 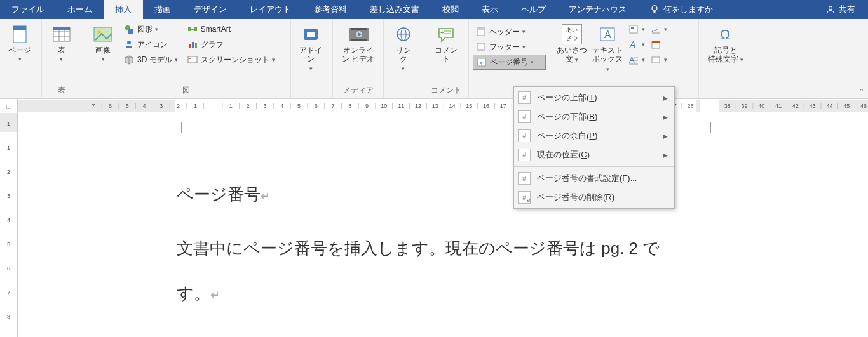 What do you see at coordinates (20, 43) in the screenshot?
I see `pages-button: ページ ▾` at bounding box center [20, 43].